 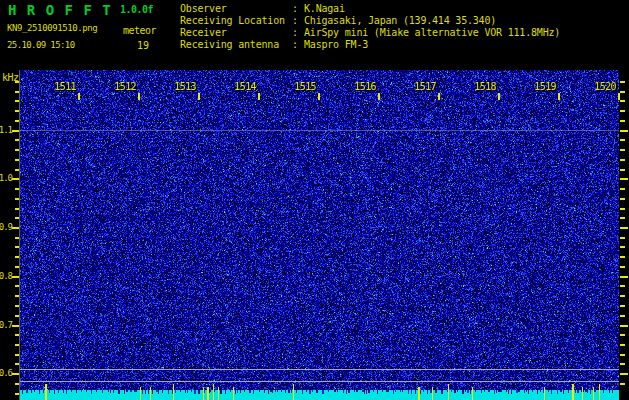 What do you see at coordinates (602, 86) in the screenshot?
I see `x-tick-label: 1520` at bounding box center [602, 86].